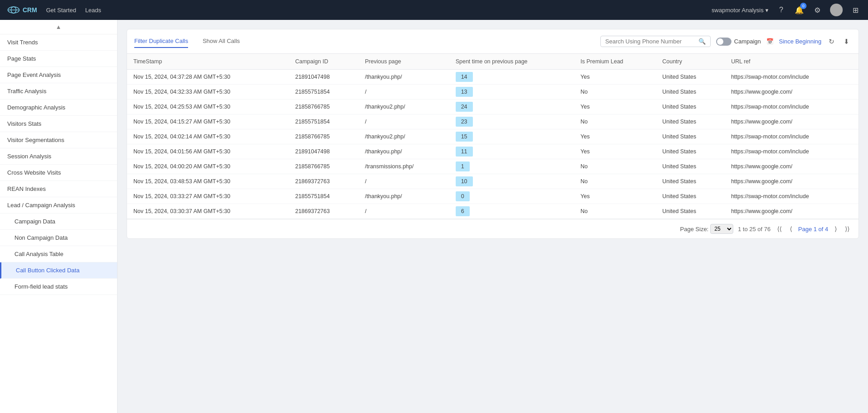 This screenshot has height=413, width=868. What do you see at coordinates (324, 196) in the screenshot?
I see `table-cell: 21855751854` at bounding box center [324, 196].